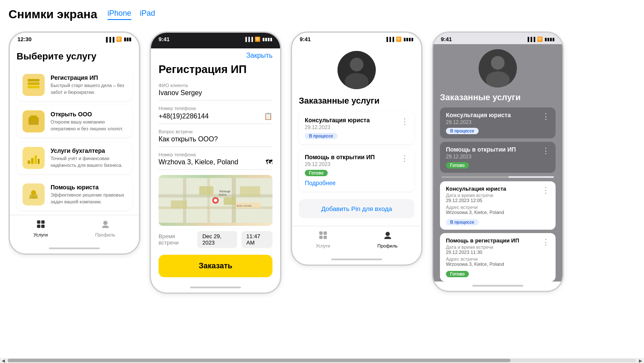 This screenshot has height=363, width=644. What do you see at coordinates (217, 239) in the screenshot?
I see `meeting-date-badge: Dec 29, 2023` at bounding box center [217, 239].